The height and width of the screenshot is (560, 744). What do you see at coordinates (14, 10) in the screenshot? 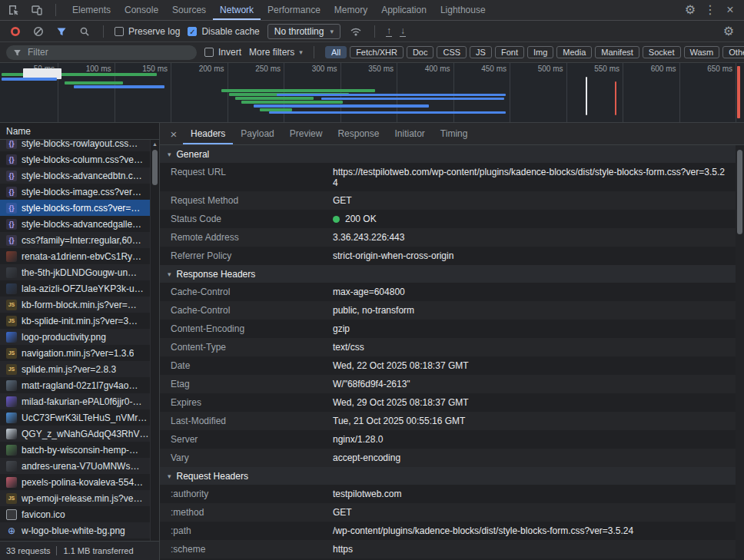
I see `inspect-element-icon` at bounding box center [14, 10].